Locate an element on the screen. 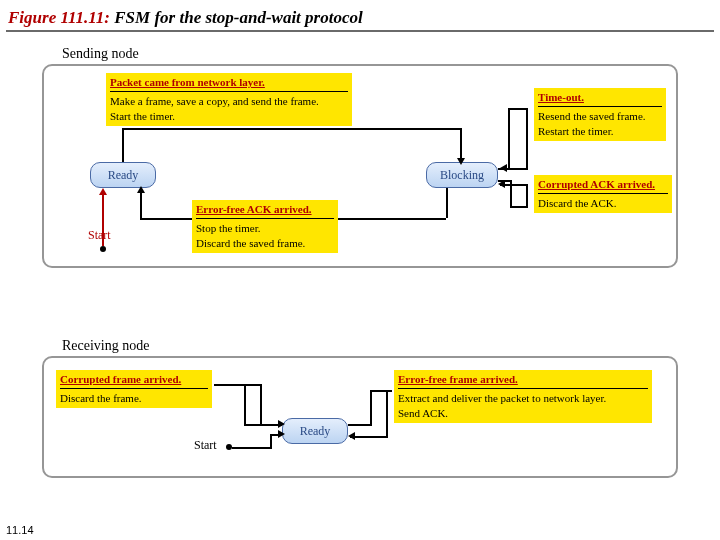 This screenshot has height=540, width=720. action-text: Extract and deliver the packet to networ… is located at coordinates (523, 398).